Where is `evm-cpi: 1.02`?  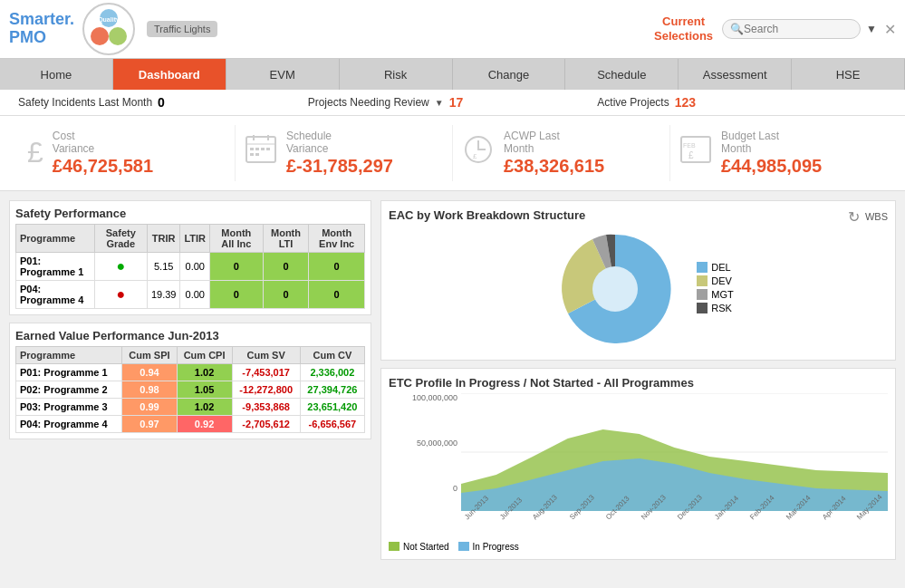
evm-cpi: 1.02 is located at coordinates (205, 406).